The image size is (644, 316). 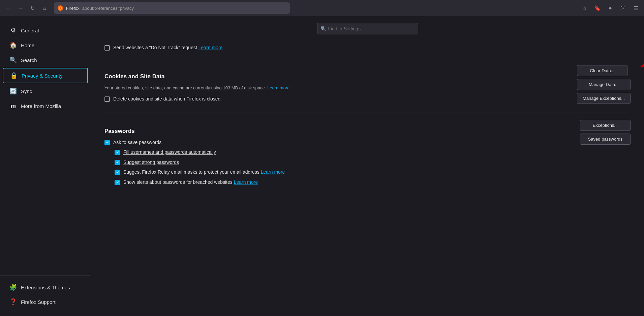 What do you see at coordinates (585, 8) in the screenshot?
I see `bookmark-button: ☆` at bounding box center [585, 8].